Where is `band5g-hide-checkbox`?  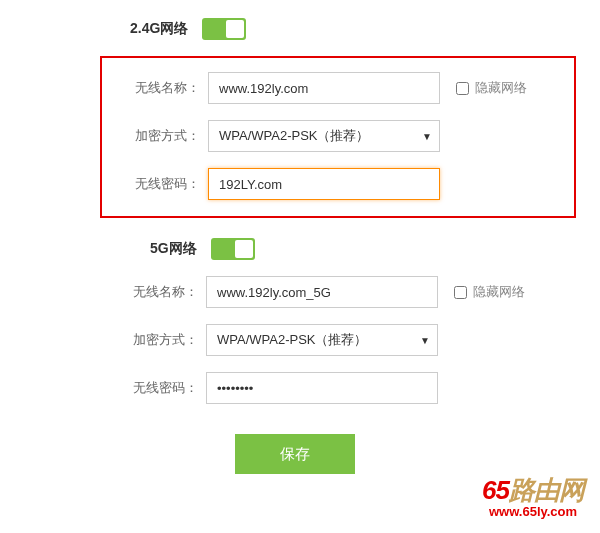 band5g-hide-checkbox is located at coordinates (460, 292).